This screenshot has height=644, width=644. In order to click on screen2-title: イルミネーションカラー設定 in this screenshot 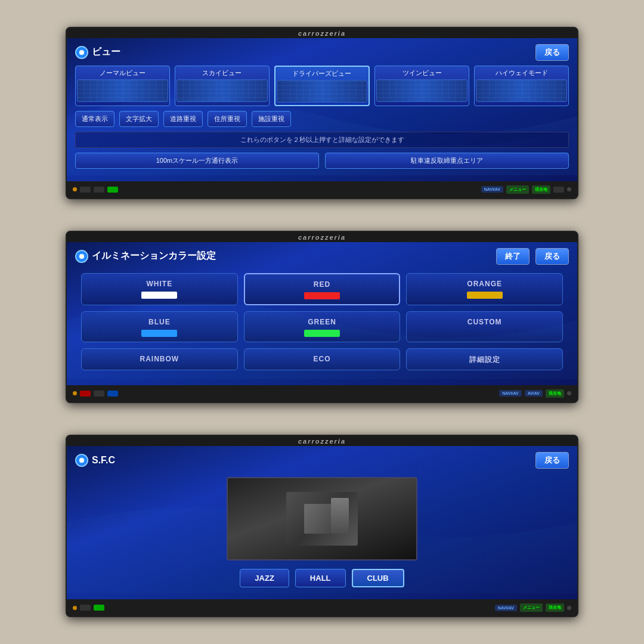, I will do `click(145, 256)`.